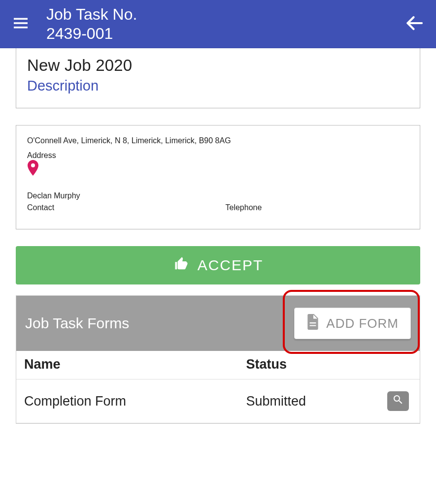 The image size is (436, 504). What do you see at coordinates (218, 323) in the screenshot?
I see `forms-header: Job Task Forms ADD FORM` at bounding box center [218, 323].